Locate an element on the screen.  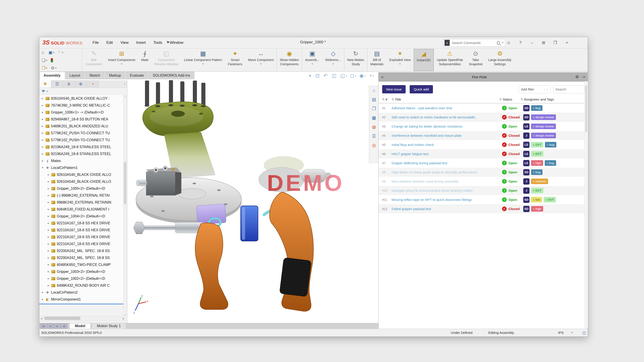
view-tool-button: ◔▾ is located at coordinates (371, 76).